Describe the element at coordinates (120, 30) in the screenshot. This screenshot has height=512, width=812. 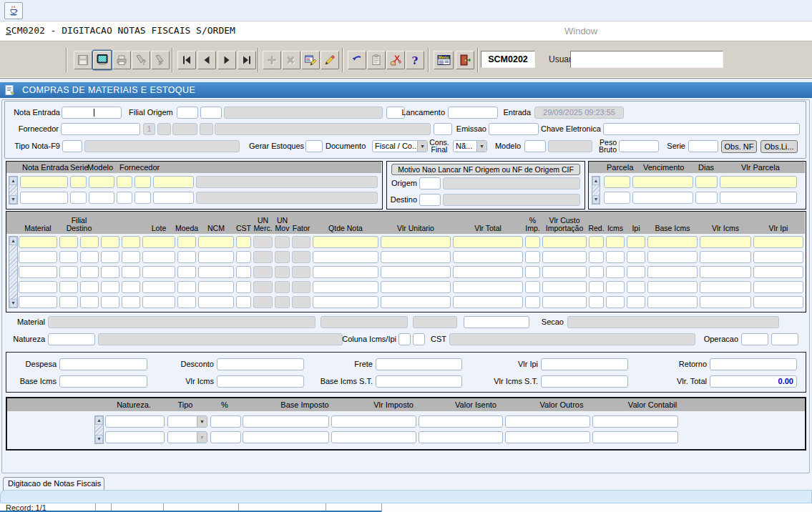
I see `menu-form-title: SCM0202 - DIGITACAO NOTAS FISCAIS S/ORDE…` at that location.